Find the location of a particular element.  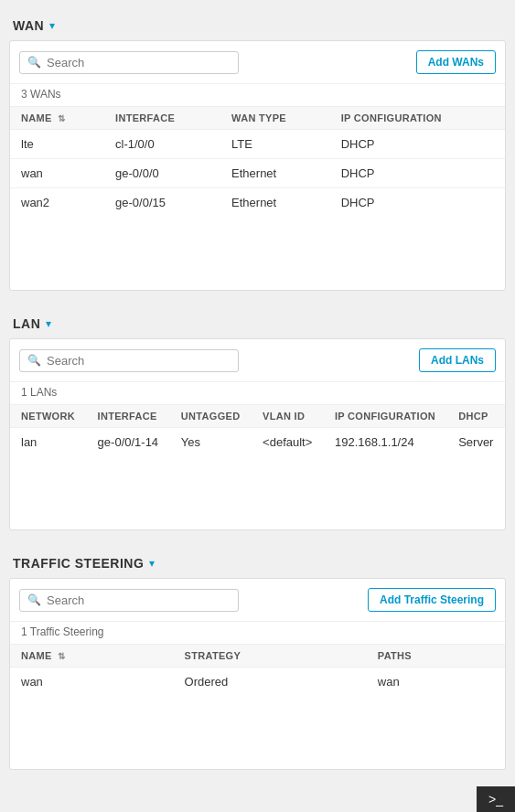

wan-row-2-type: Ethernet is located at coordinates (275, 203).